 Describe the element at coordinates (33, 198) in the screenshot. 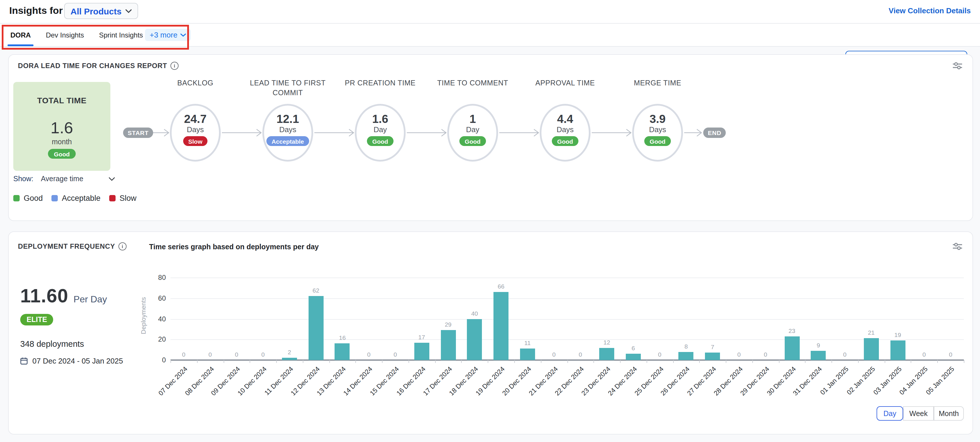

I see `legend-label: Good` at that location.